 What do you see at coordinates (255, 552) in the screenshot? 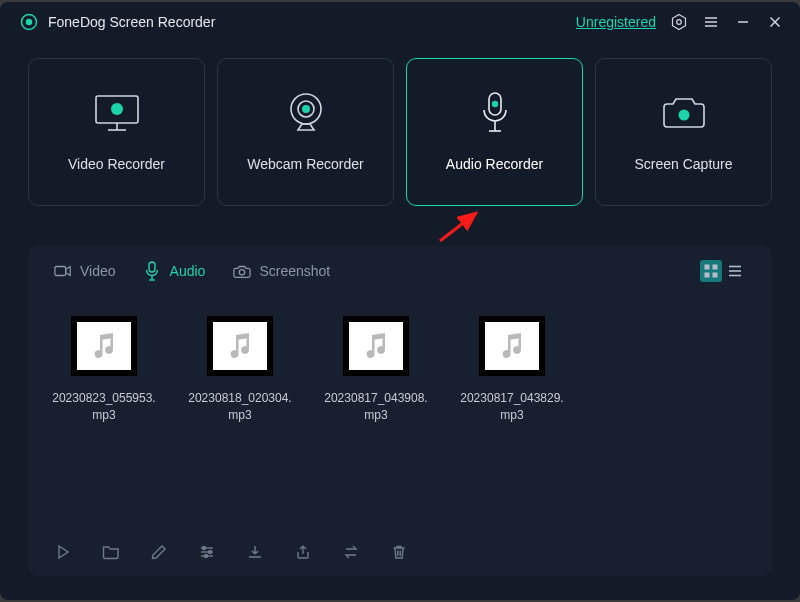
I see `import-icon` at bounding box center [255, 552].